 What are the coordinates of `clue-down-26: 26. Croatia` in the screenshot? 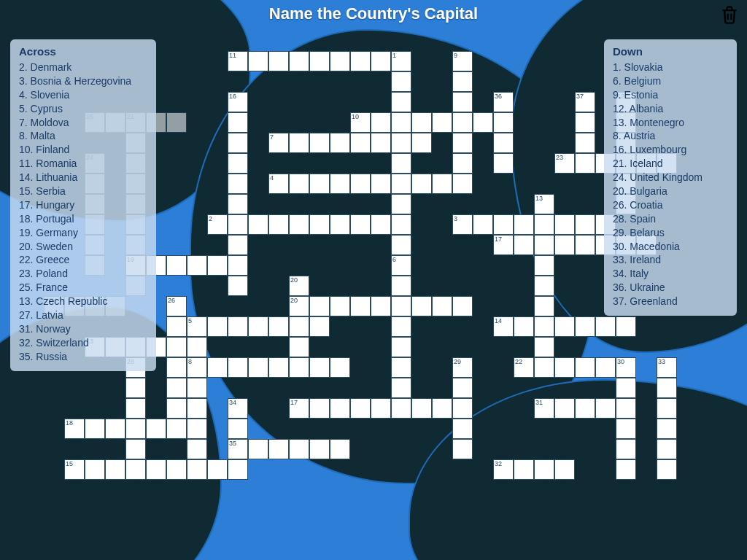 It's located at (670, 206).